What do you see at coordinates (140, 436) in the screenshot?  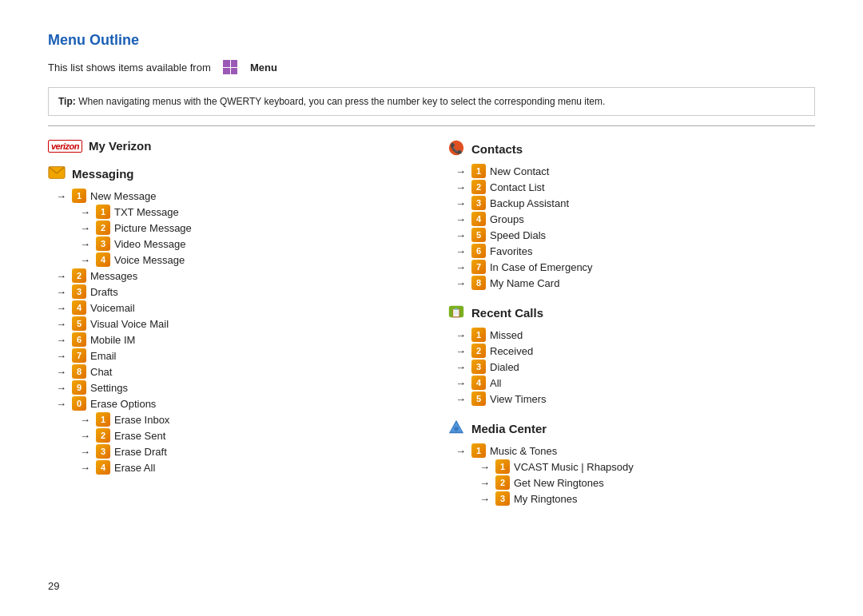 I see `item-label: Erase Sent` at bounding box center [140, 436].